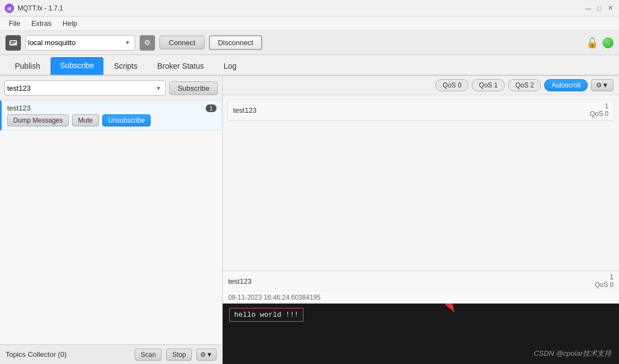 The height and width of the screenshot is (364, 619). What do you see at coordinates (14, 23) in the screenshot?
I see `menu-file: File` at bounding box center [14, 23].